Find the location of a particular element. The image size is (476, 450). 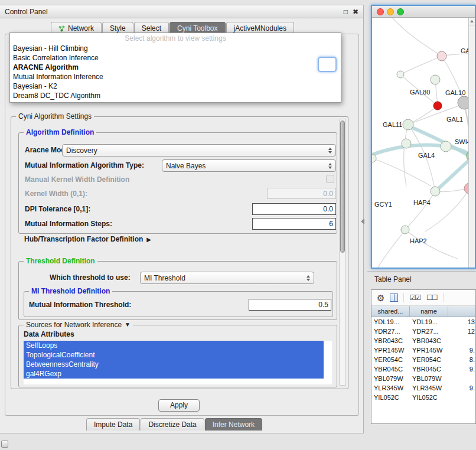

settings-scrollbar is located at coordinates (343, 252).